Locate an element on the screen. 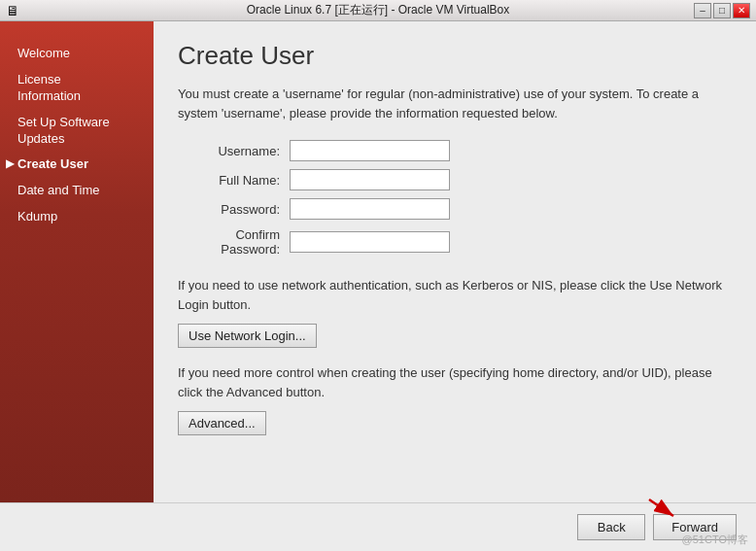 The width and height of the screenshot is (756, 551). sidebar-item-date-time: Date and Time is located at coordinates (77, 190).